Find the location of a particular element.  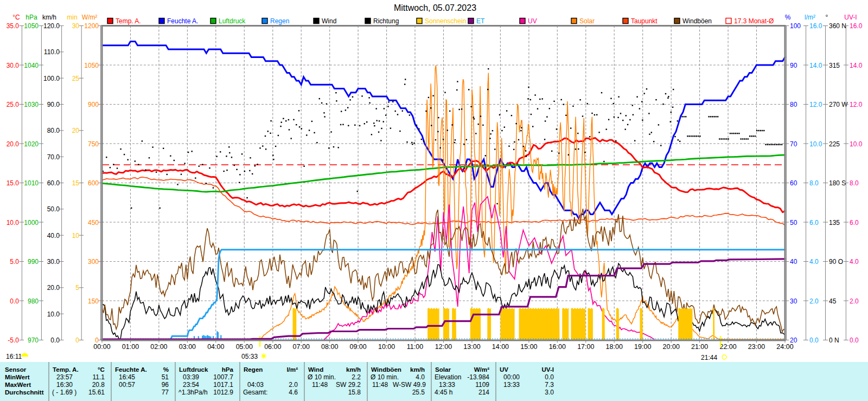

svg-text: Temp. A. is located at coordinates (66, 370).